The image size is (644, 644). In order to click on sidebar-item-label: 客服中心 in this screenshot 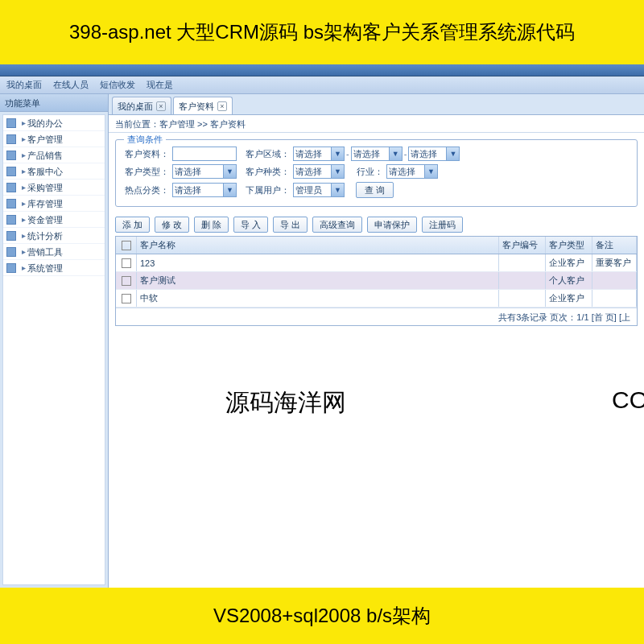, I will do `click(45, 171)`.